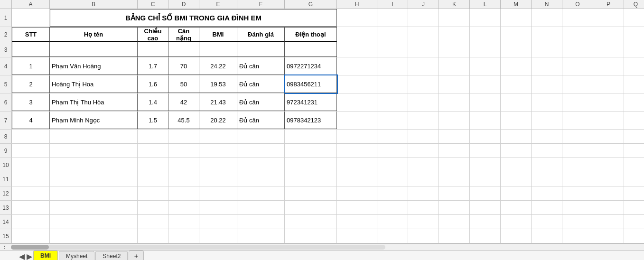 The width and height of the screenshot is (644, 260). I want to click on cell-m11, so click(516, 179).